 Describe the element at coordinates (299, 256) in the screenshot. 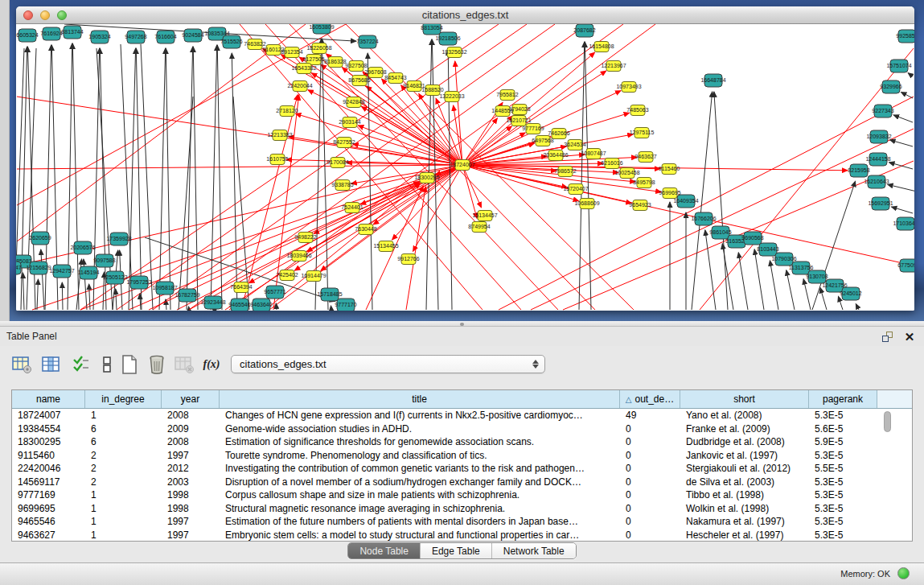

I see `graph-node: 18039466` at that location.